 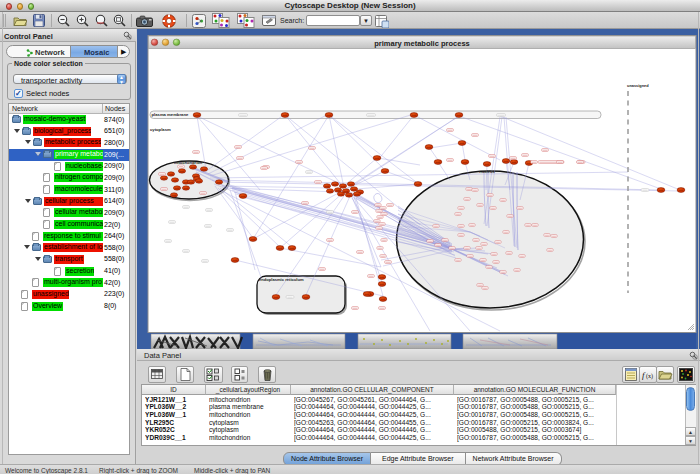 I want to click on svg-text: nucleus, so click(x=487, y=172).